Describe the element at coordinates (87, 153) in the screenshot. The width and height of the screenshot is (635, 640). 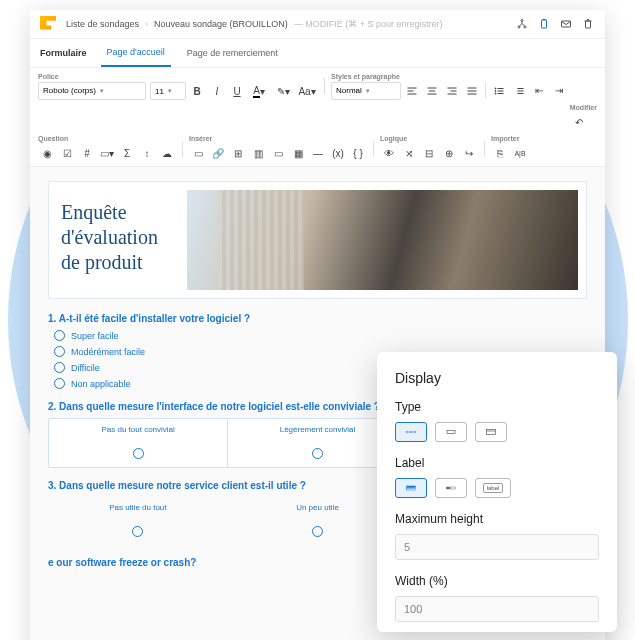
I see `grid-question-button: #` at that location.